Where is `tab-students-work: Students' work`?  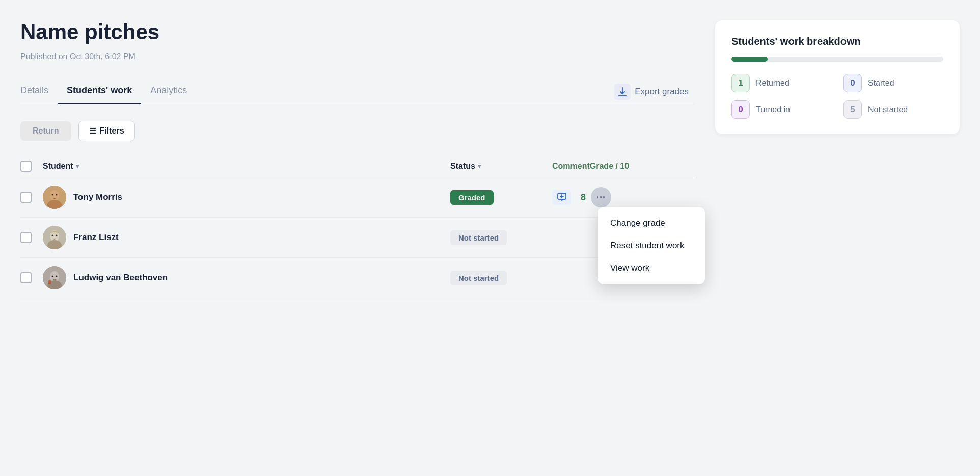
tab-students-work: Students' work is located at coordinates (99, 92).